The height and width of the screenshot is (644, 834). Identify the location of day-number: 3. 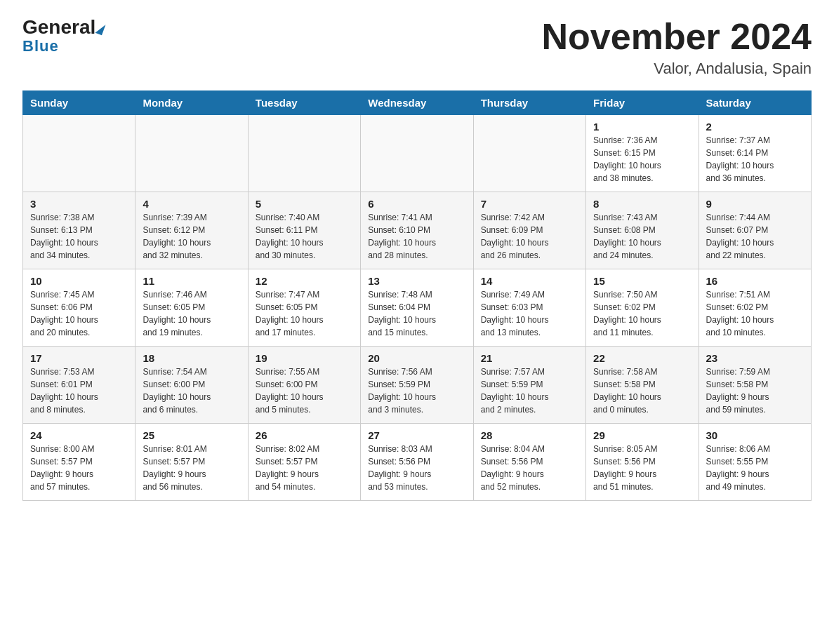
(79, 203).